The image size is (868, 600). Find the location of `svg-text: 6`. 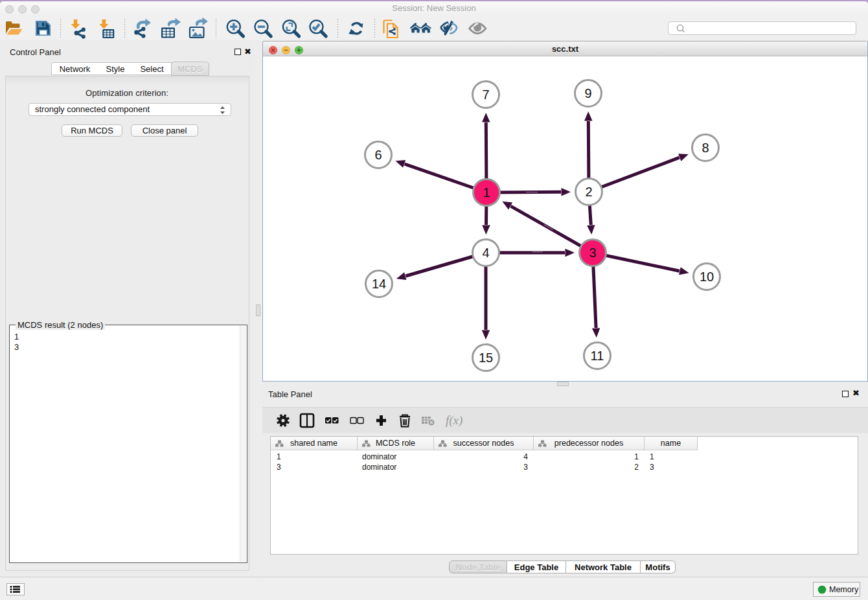

svg-text: 6 is located at coordinates (378, 155).